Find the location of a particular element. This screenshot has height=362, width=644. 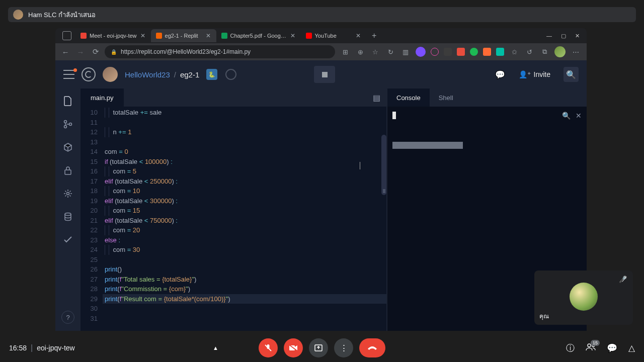

invite-button: 👤⁺ Invite is located at coordinates (534, 74).